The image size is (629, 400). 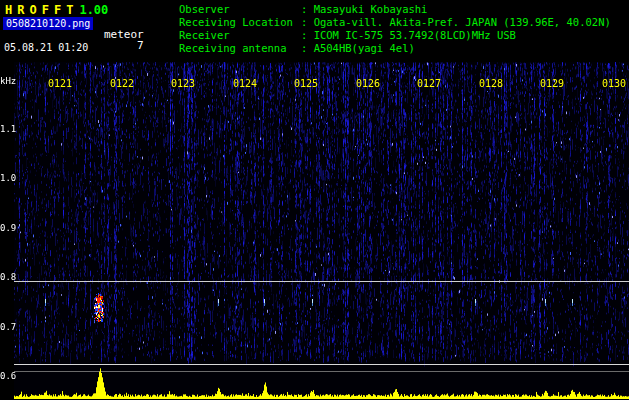 I want to click on title-letter-o: O, so click(x=32, y=10).